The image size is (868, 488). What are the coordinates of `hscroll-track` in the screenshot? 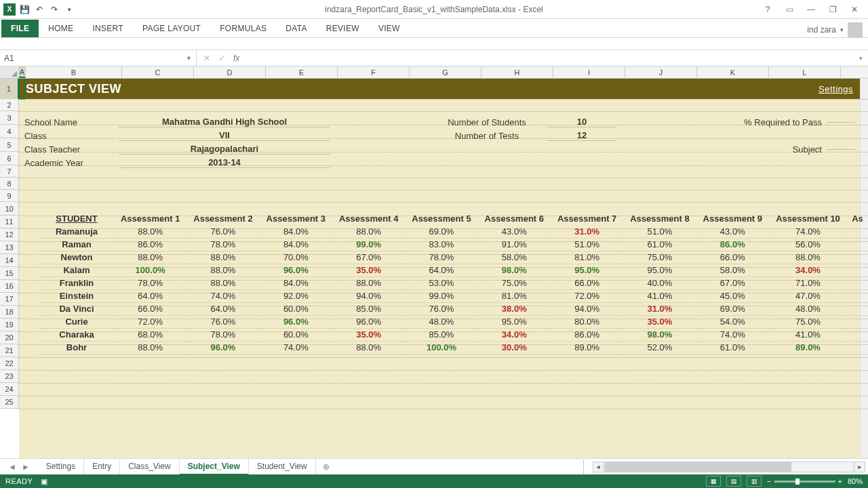 It's located at (729, 467).